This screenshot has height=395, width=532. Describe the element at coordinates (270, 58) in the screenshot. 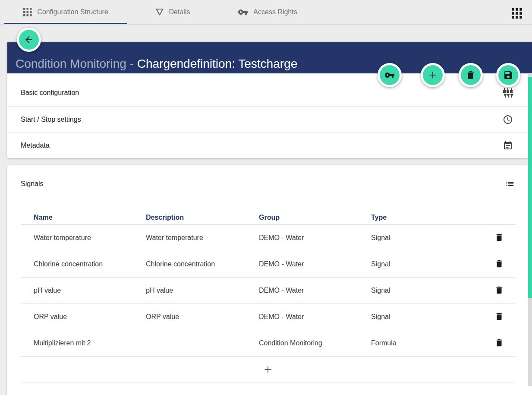

I see `page-title-bar: Condition Monitoring - Chargendefinition…` at that location.